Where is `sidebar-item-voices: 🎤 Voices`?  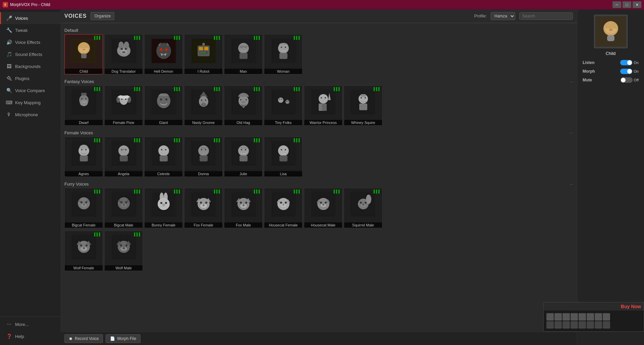 sidebar-item-voices: 🎤 Voices is located at coordinates (30, 18).